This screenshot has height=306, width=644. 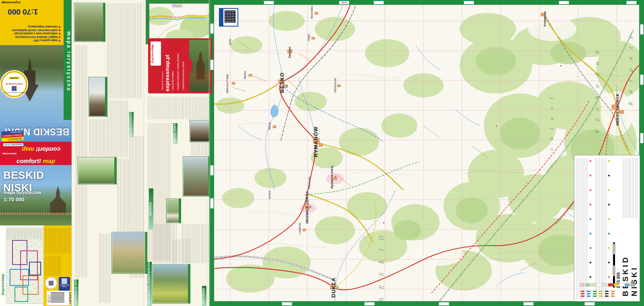 I want to click on publisher-seal, so click(x=51, y=283).